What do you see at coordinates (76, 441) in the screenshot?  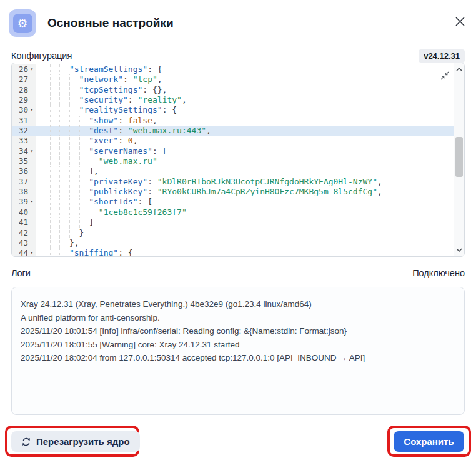 I see `reload-core-button: Перезагрузить ядро` at bounding box center [76, 441].